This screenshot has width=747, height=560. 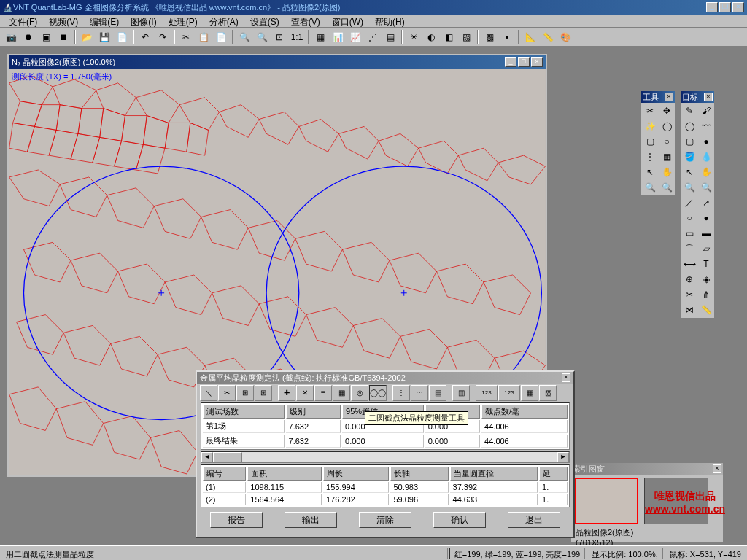 I want to click on maximize-button: ❐, so click(x=725, y=7).